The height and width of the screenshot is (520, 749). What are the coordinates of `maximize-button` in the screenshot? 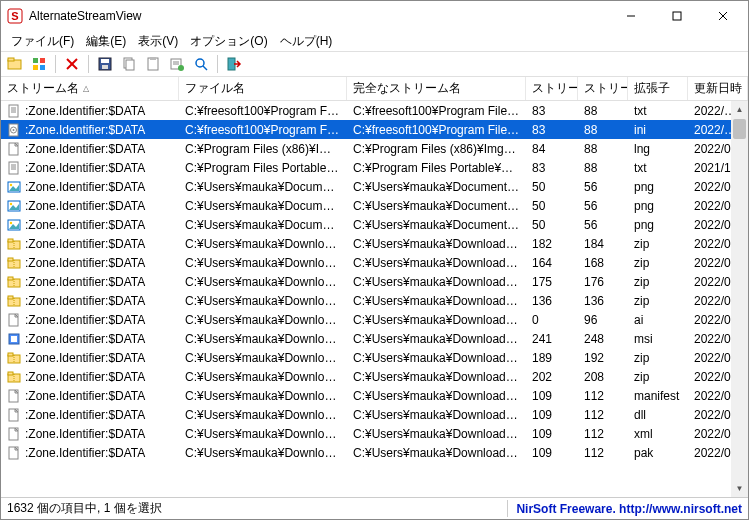 It's located at (677, 16).